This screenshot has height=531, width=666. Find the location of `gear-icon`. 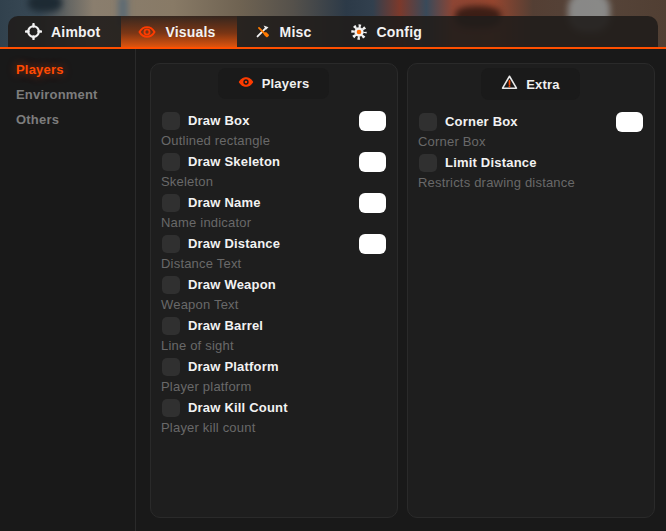

gear-icon is located at coordinates (359, 32).